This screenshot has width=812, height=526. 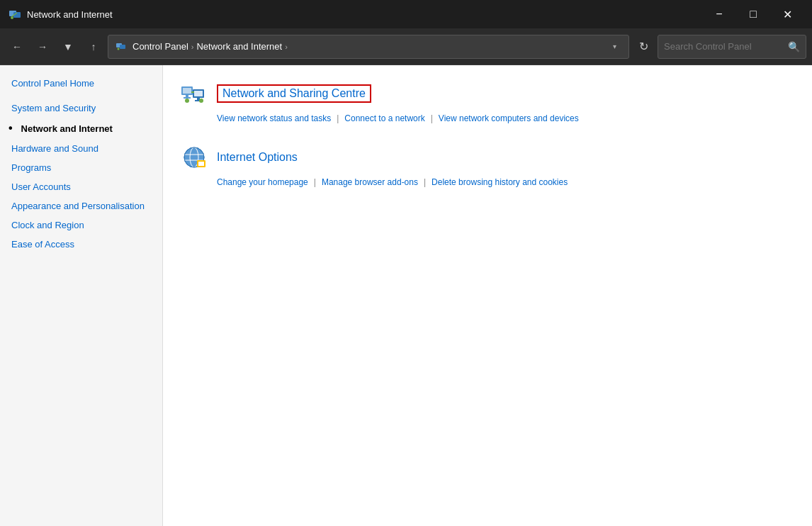 What do you see at coordinates (43, 47) in the screenshot?
I see `forward-button: →` at bounding box center [43, 47].